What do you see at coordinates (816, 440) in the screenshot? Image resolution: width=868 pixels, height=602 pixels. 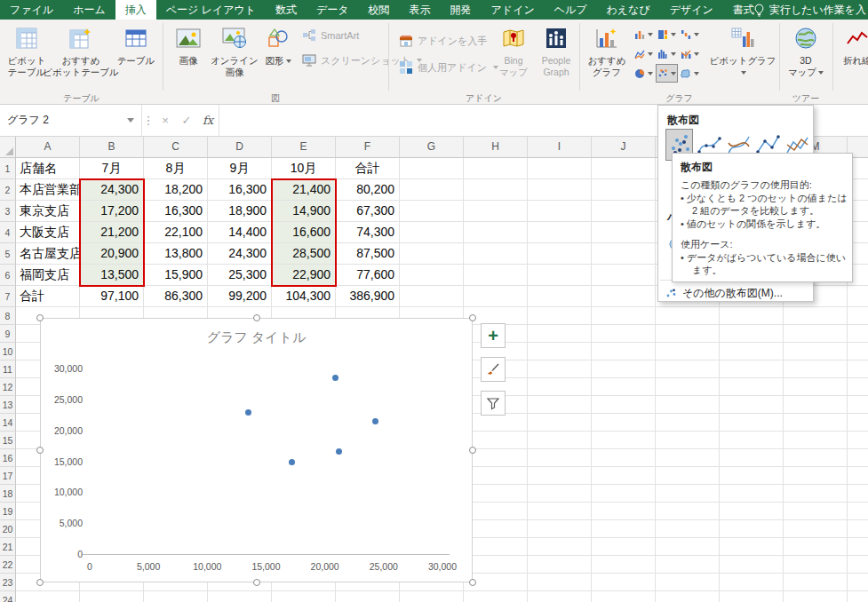 I see `cell-M15` at bounding box center [816, 440].